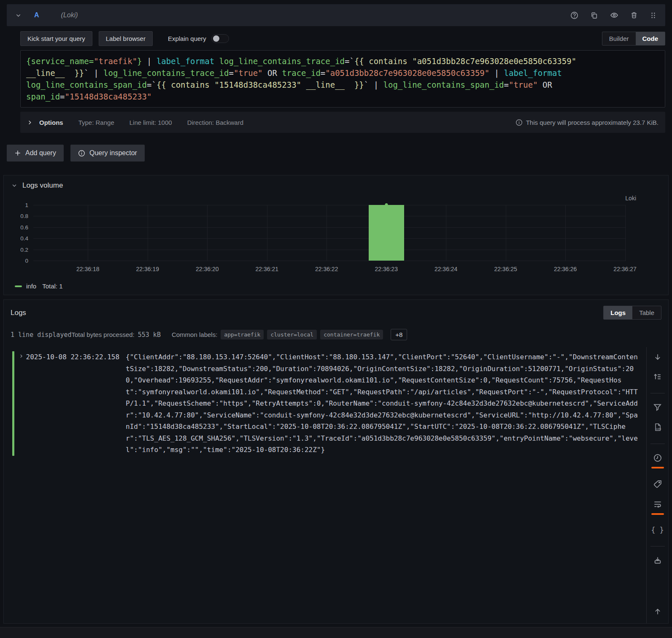 This screenshot has height=638, width=672. Describe the element at coordinates (386, 269) in the screenshot. I see `x-tick-label: 22:36:23` at that location.